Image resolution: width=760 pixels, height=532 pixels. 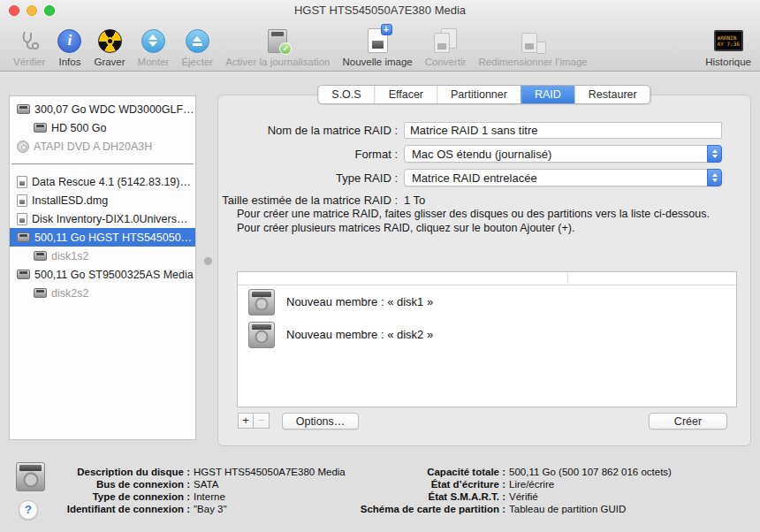 What do you see at coordinates (487, 334) in the screenshot?
I see `member-row-disk2: Nouveau membre : « disk2 »` at bounding box center [487, 334].